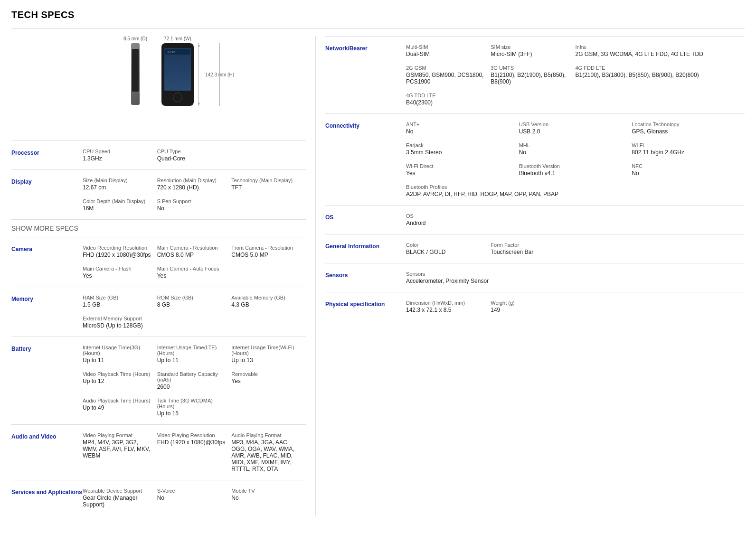 The height and width of the screenshot is (552, 756). Describe the element at coordinates (47, 498) in the screenshot. I see `section-label-services: Services and Applications` at that location.